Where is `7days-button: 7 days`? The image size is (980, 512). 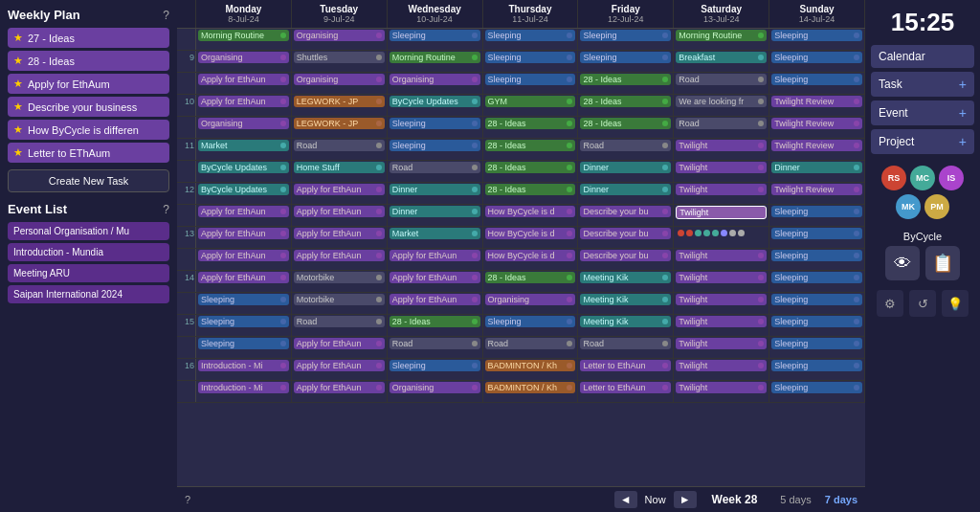 7days-button: 7 days is located at coordinates (841, 500).